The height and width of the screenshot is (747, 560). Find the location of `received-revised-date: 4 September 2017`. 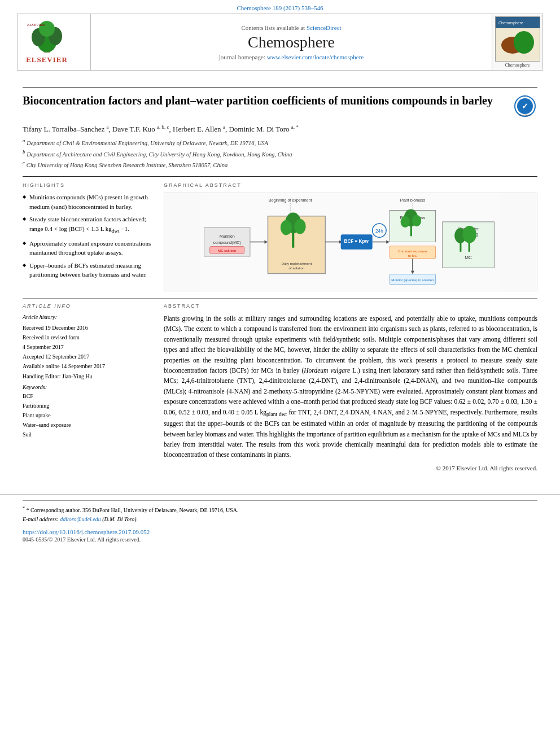

received-revised-date: 4 September 2017 is located at coordinates (88, 347).